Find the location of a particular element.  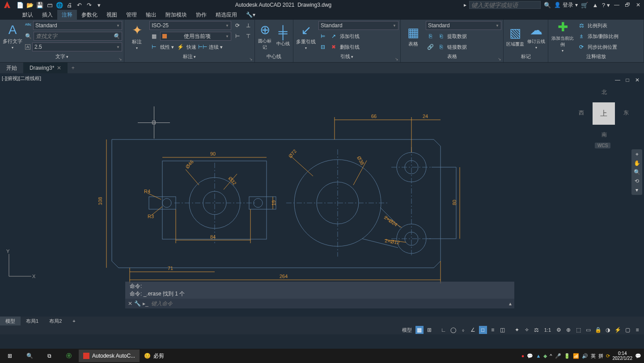

wipeout-button: ▧ 区域覆盖 is located at coordinates (515, 36).